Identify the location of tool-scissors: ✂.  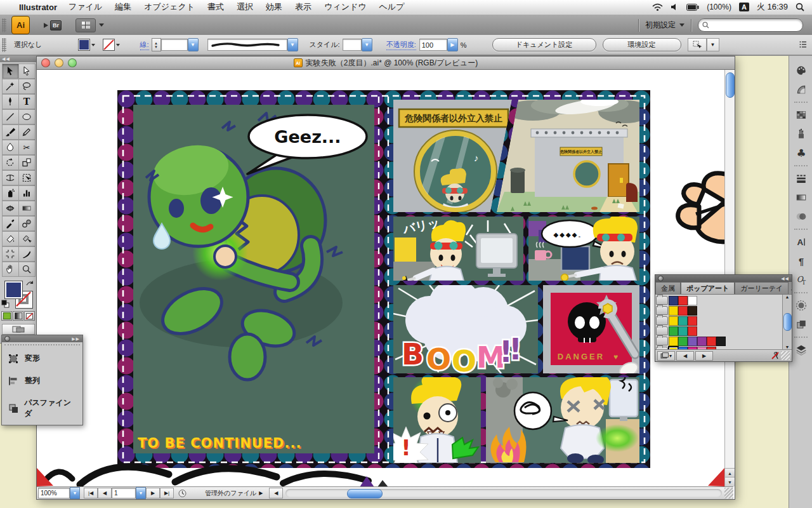
(27, 147).